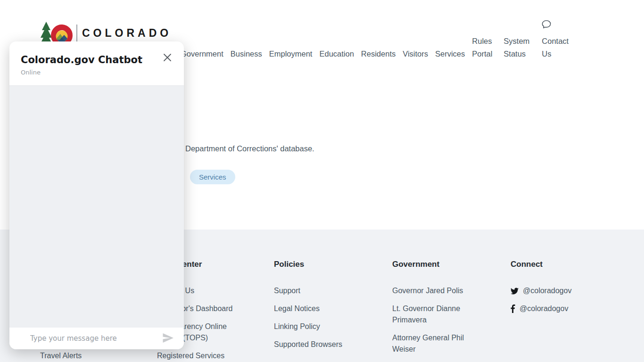 The height and width of the screenshot is (362, 644). I want to click on nav-item-employment: Employment, so click(291, 54).